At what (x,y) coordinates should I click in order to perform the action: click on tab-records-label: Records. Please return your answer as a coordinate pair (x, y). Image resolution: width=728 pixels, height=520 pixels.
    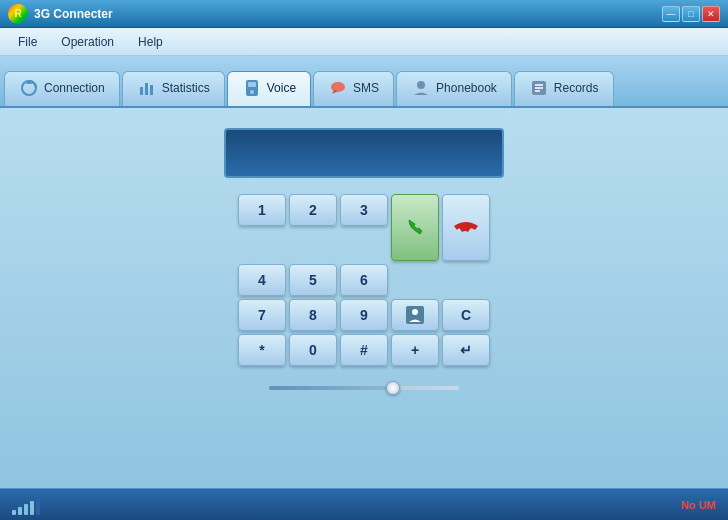
    Looking at the image, I should click on (576, 88).